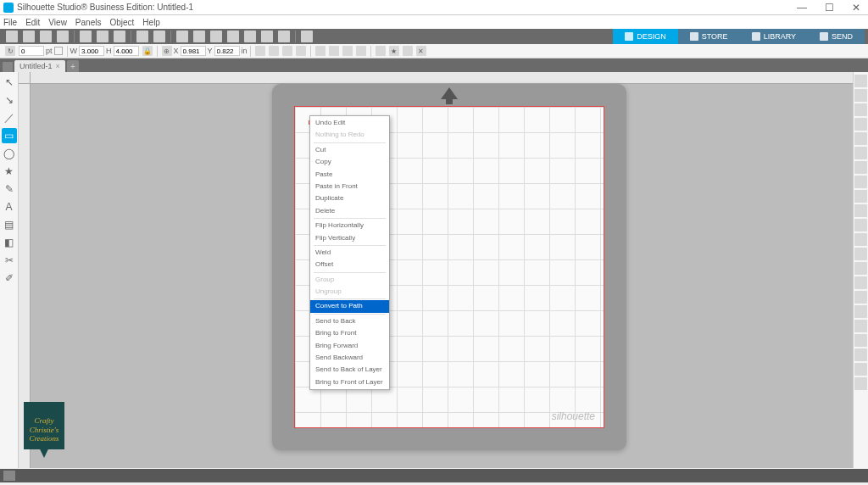  What do you see at coordinates (802, 8) in the screenshot?
I see `minimize-button: —` at bounding box center [802, 8].